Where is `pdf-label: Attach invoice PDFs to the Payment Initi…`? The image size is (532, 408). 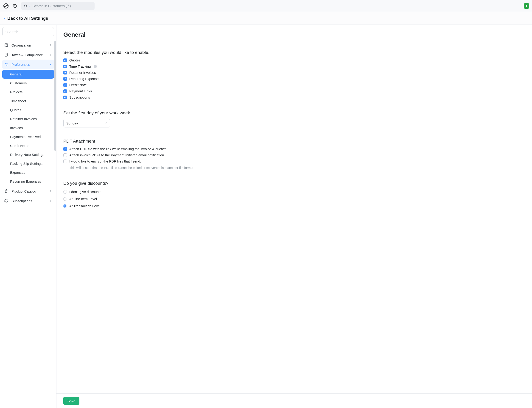
pdf-label: Attach invoice PDFs to the Payment Initi… is located at coordinates (117, 155).